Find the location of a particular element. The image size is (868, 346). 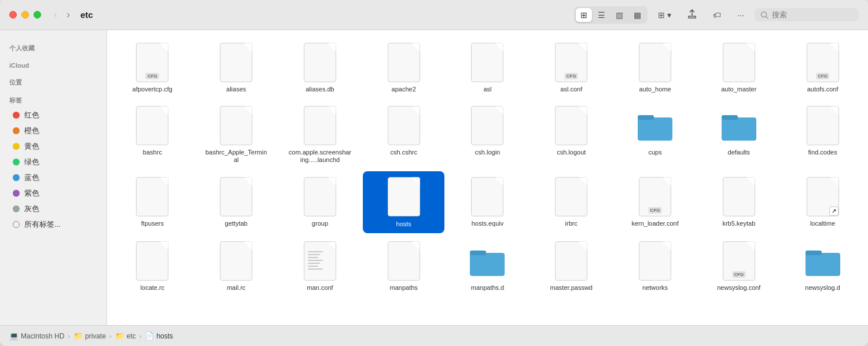

file-item: locate.rc is located at coordinates (153, 266).